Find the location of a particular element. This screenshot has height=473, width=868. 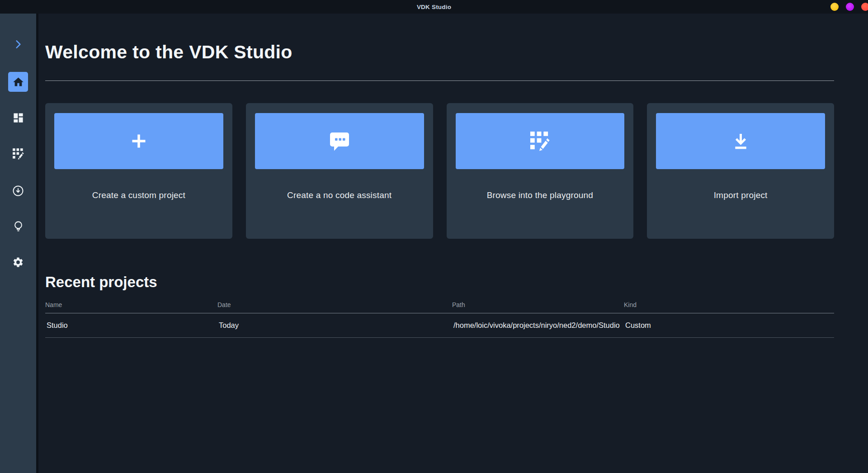

column-header-kind: Kind is located at coordinates (729, 305).